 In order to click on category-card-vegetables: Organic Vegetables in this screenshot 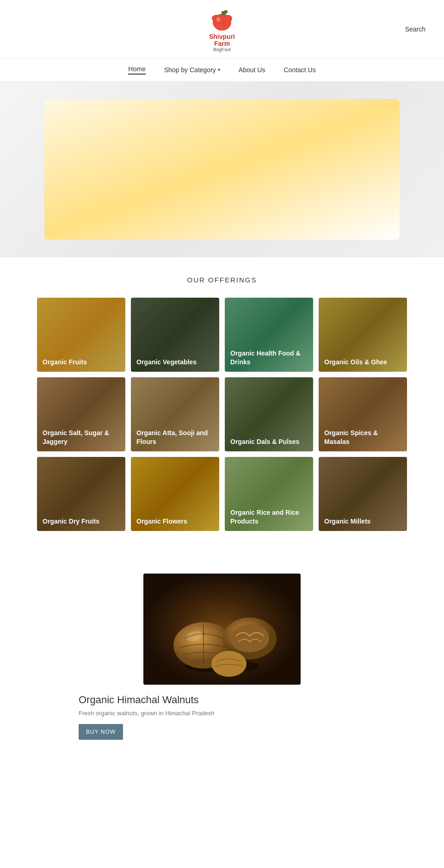, I will do `click(175, 335)`.